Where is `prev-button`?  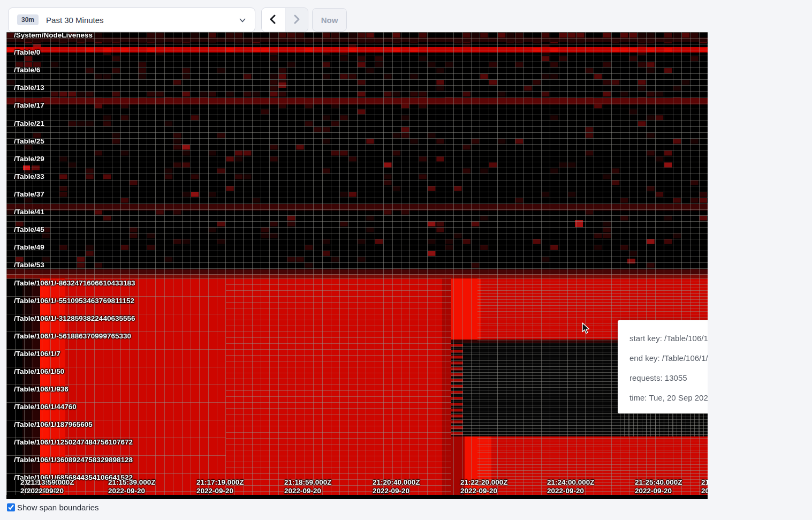 prev-button is located at coordinates (273, 20).